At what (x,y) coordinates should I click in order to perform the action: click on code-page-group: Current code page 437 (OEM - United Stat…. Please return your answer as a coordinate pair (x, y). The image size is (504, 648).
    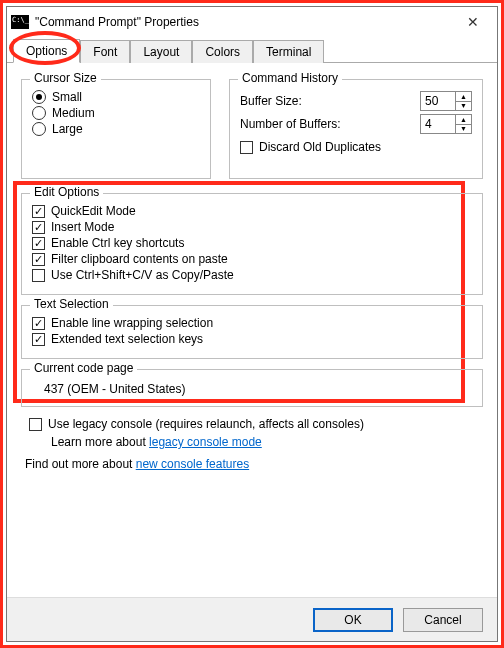
    Looking at the image, I should click on (252, 388).